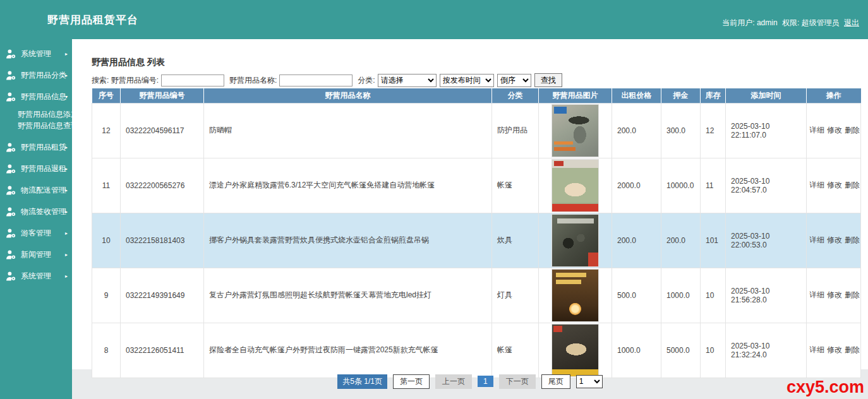  I want to click on sidebar-item-category: 野营用品分类 ▸, so click(36, 75).